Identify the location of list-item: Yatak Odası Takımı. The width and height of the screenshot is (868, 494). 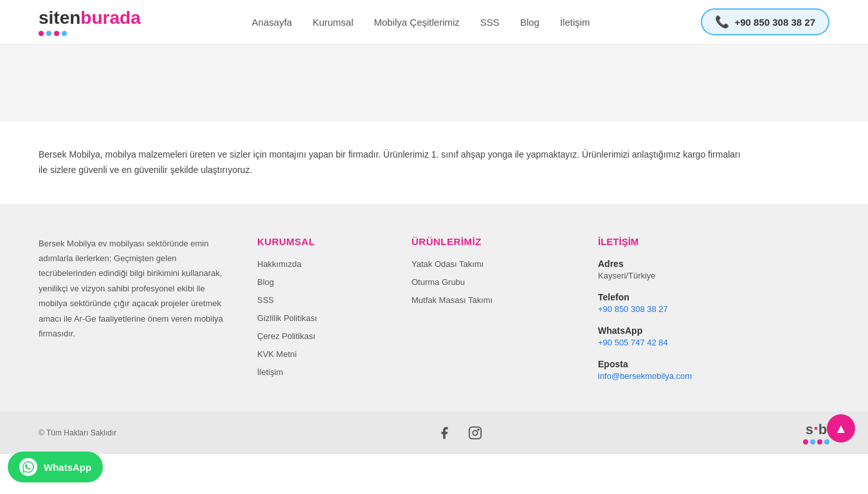
(492, 264).